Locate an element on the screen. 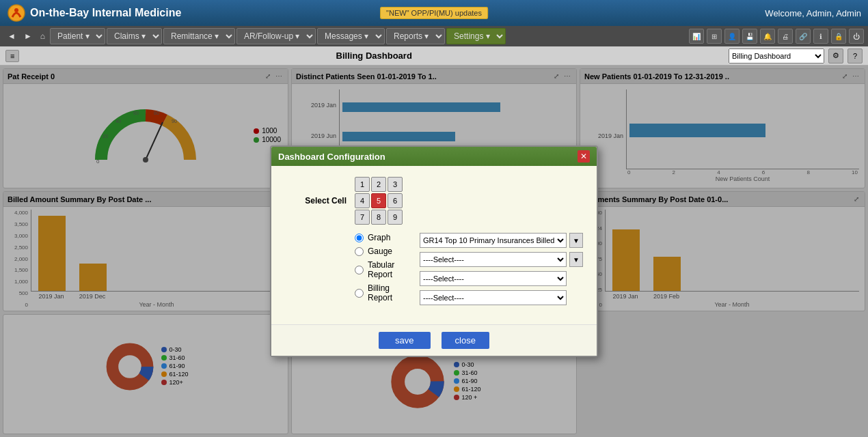 This screenshot has width=868, height=437. gauge-dropdown-btn: ▼ is located at coordinates (576, 259).